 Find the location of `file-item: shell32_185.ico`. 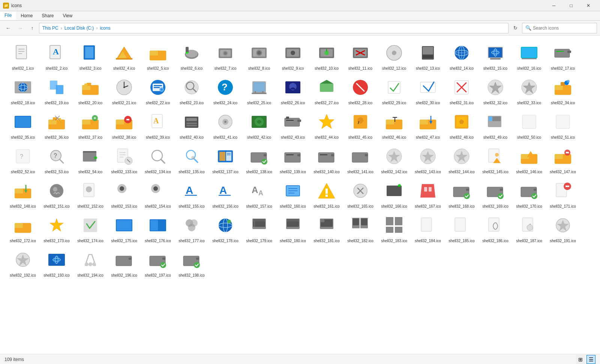

file-item: shell32_185.ico is located at coordinates (462, 228).